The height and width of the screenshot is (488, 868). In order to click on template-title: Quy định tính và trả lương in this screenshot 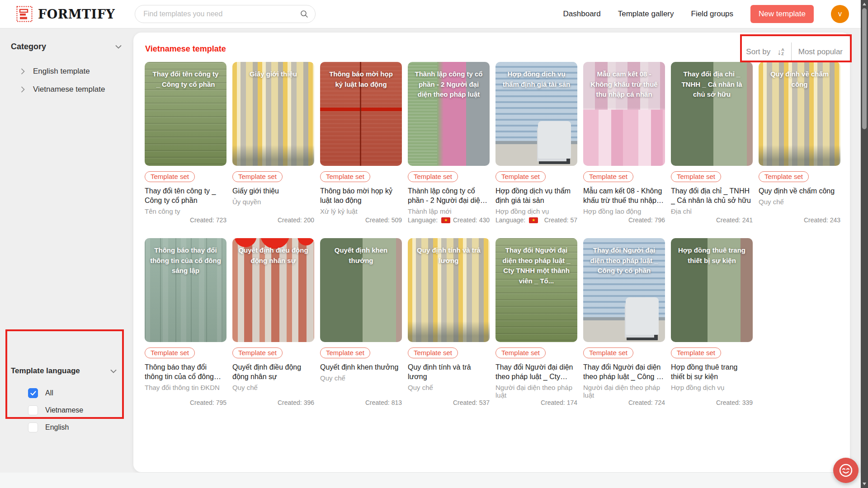, I will do `click(448, 372)`.